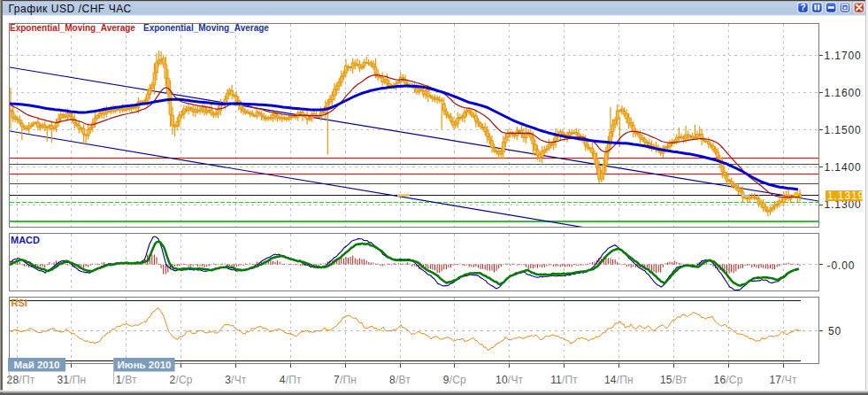 Image resolution: width=868 pixels, height=395 pixels. Describe the element at coordinates (843, 93) in the screenshot. I see `svg-text: 1.1600` at that location.